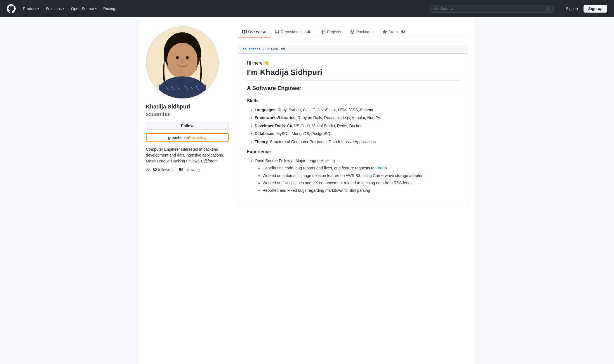  I want to click on tab-projects: Projects, so click(331, 32).